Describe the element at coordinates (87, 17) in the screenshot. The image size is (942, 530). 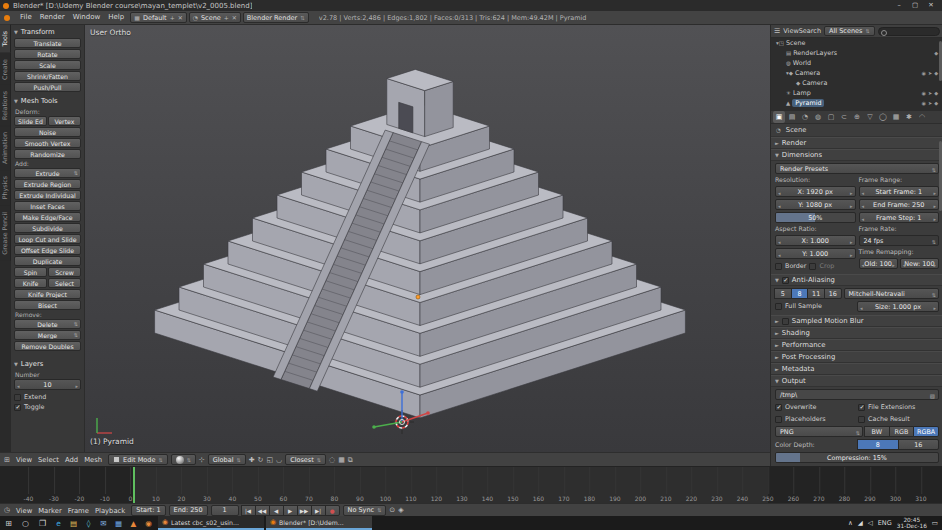
I see `menu-item: Window` at that location.